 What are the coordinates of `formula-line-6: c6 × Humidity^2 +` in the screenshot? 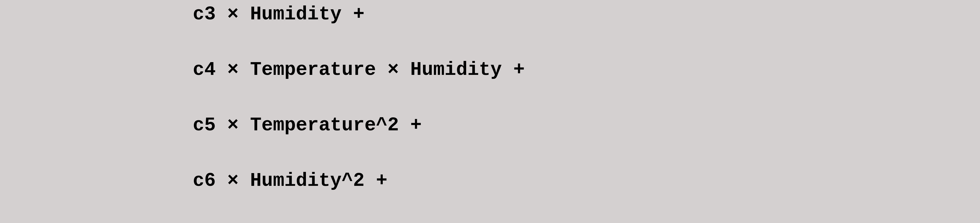 It's located at (216, 181).